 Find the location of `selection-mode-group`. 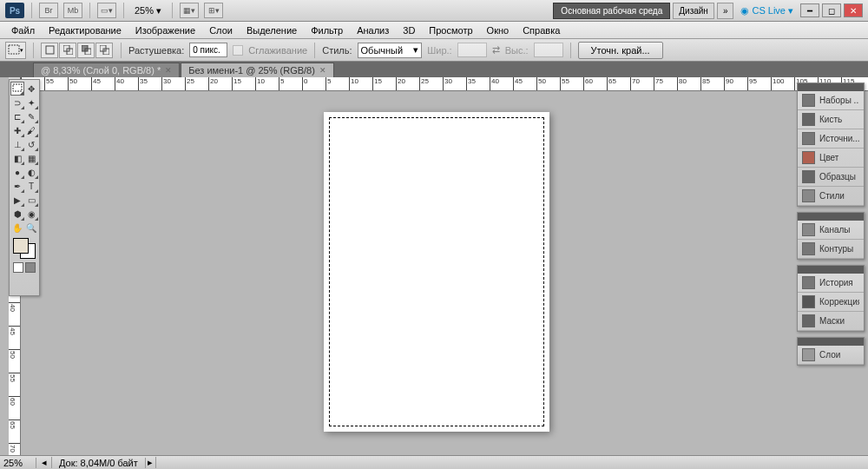

selection-mode-group is located at coordinates (77, 50).